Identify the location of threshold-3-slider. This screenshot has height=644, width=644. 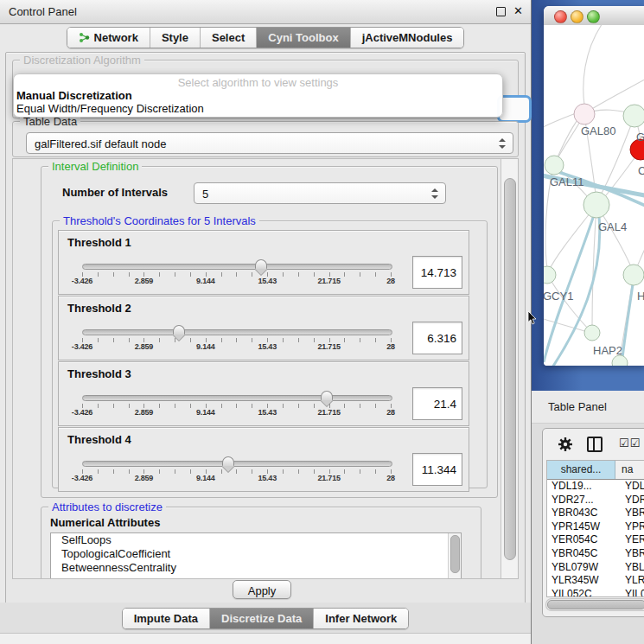
(237, 398).